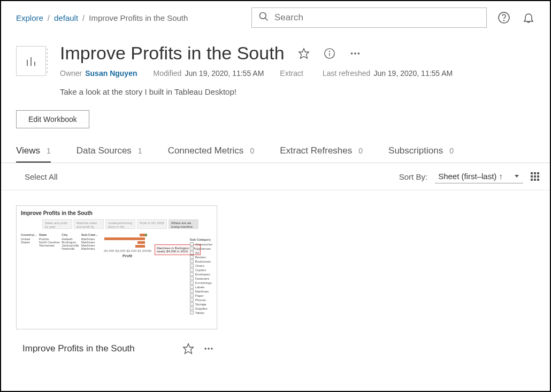 Image resolution: width=551 pixels, height=392 pixels. Describe the element at coordinates (369, 18) in the screenshot. I see `search-box` at that location.